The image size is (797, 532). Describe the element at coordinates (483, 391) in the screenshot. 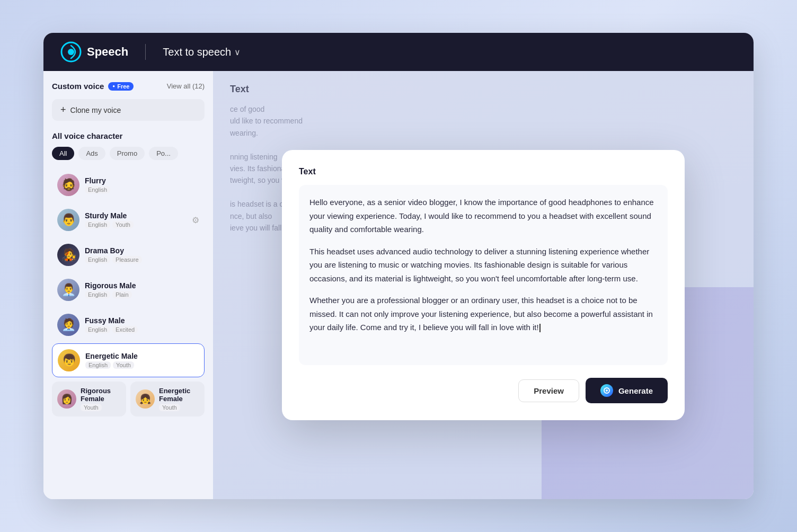

I see `modal-actions: Preview Generate` at that location.